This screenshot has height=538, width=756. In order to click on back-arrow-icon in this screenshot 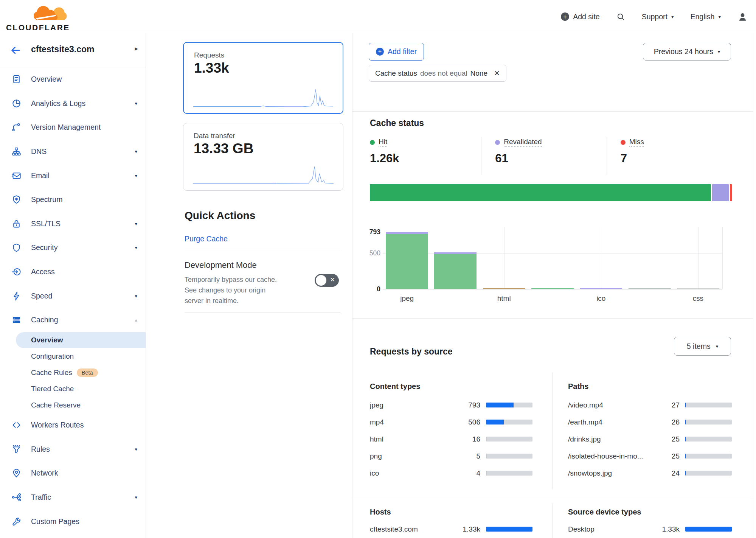, I will do `click(16, 50)`.